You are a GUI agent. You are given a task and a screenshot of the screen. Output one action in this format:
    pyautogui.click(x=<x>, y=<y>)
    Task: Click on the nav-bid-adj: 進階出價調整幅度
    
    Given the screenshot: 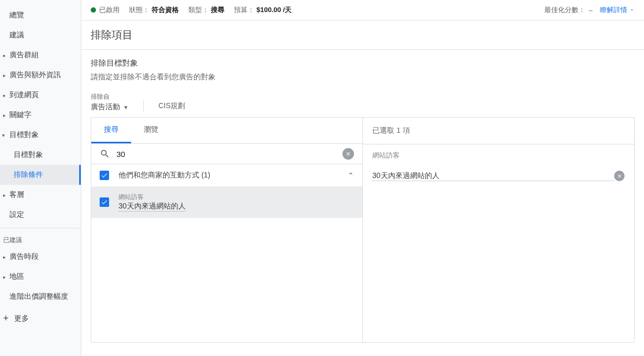 What is the action you would take?
    pyautogui.click(x=40, y=297)
    